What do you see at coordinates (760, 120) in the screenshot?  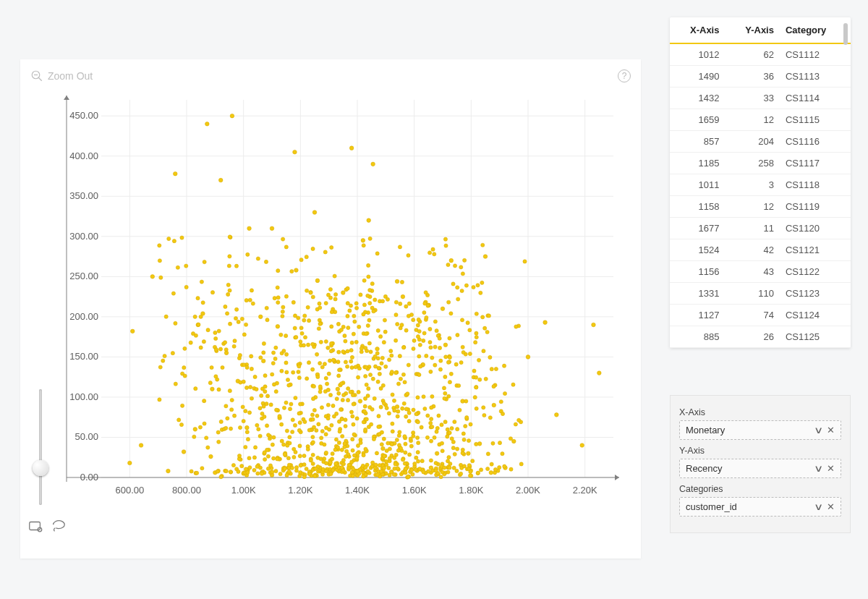 I see `table-row: 165912CS1115` at bounding box center [760, 120].